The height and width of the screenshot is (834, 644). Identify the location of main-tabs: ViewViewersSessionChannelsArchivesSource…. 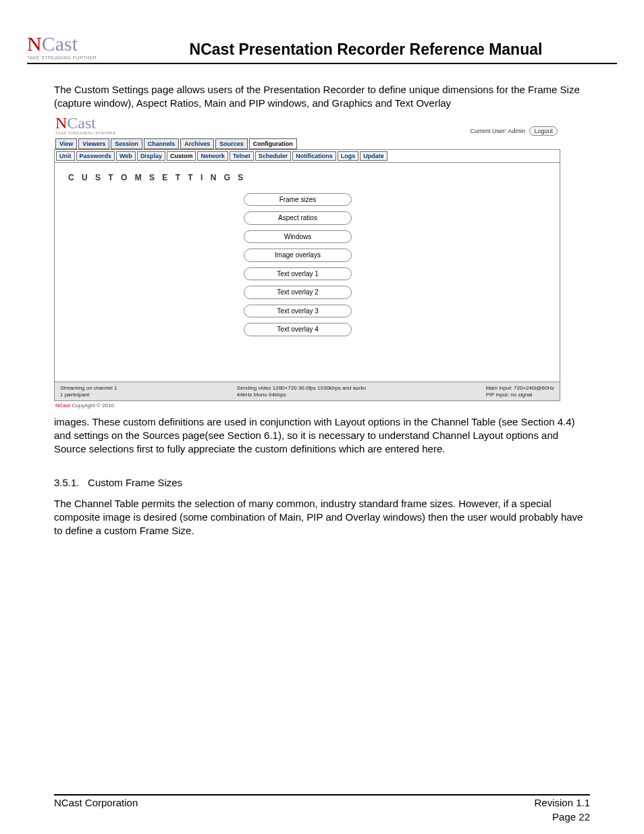
(307, 144).